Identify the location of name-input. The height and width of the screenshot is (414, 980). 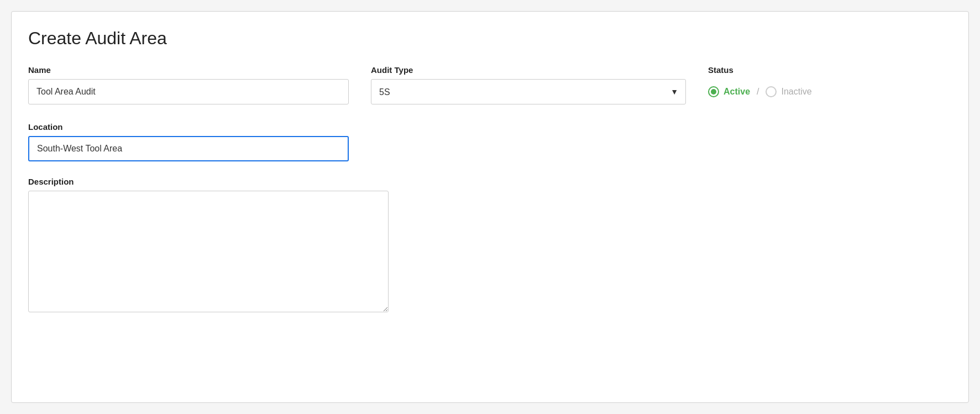
(188, 92).